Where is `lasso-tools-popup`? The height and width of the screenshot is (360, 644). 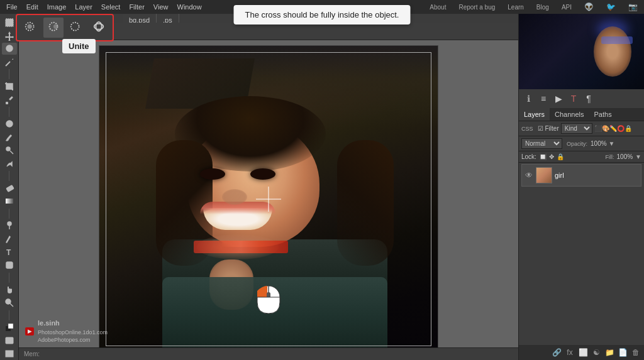 lasso-tools-popup is located at coordinates (65, 28).